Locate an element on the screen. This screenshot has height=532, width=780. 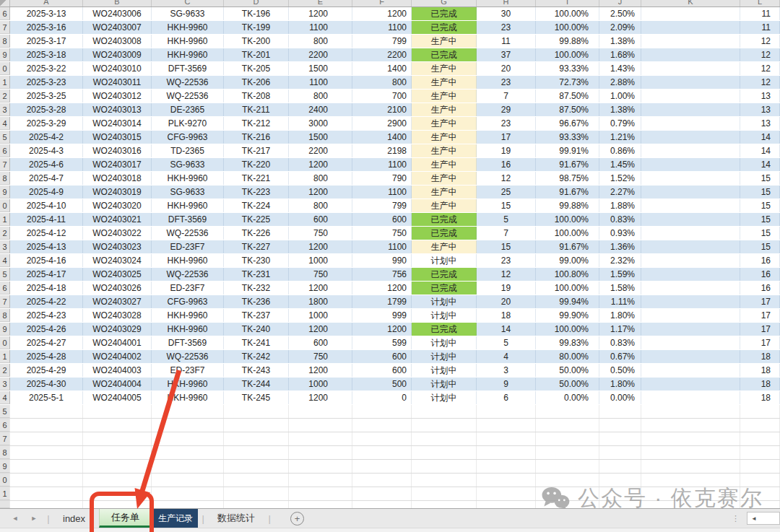
row-header: 5 is located at coordinates (5, 274).